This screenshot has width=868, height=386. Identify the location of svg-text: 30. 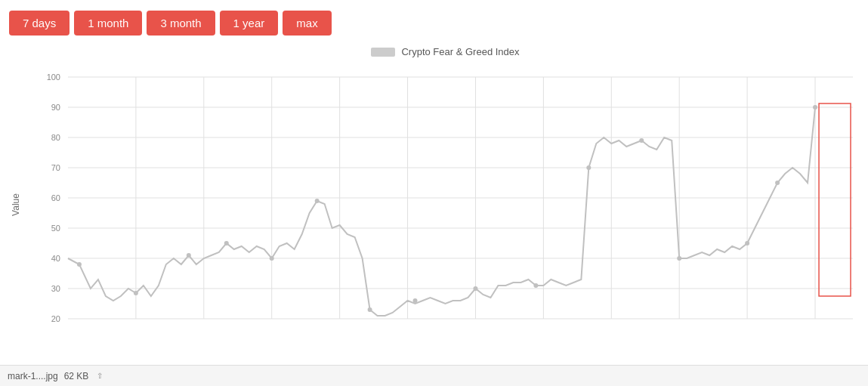
(56, 289).